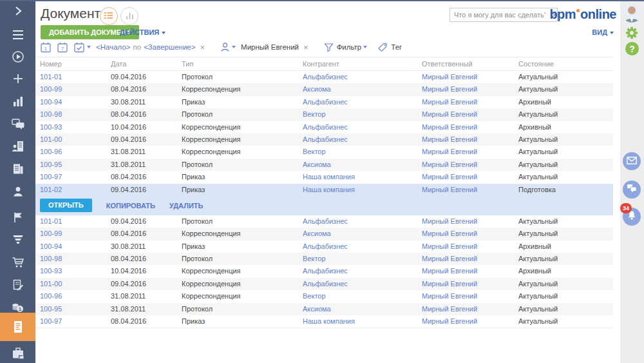 This screenshot has height=363, width=644. I want to click on sidebar-item-main-menu, so click(18, 35).